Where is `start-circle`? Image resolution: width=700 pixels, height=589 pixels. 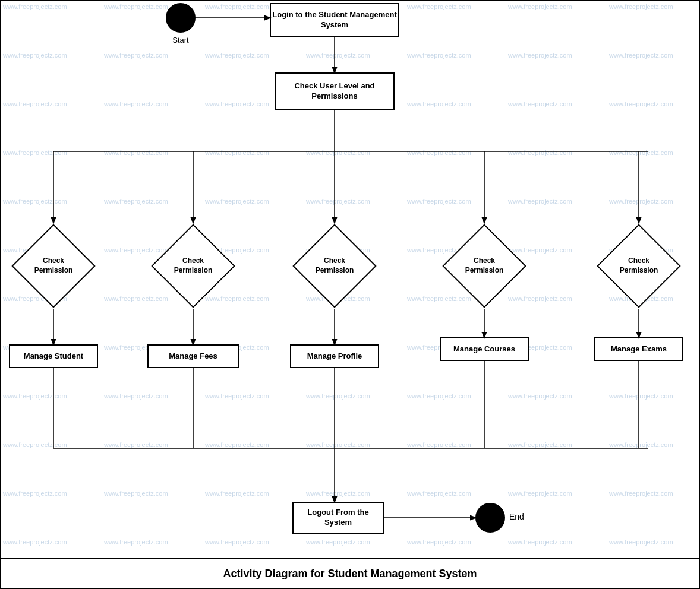 start-circle is located at coordinates (181, 18).